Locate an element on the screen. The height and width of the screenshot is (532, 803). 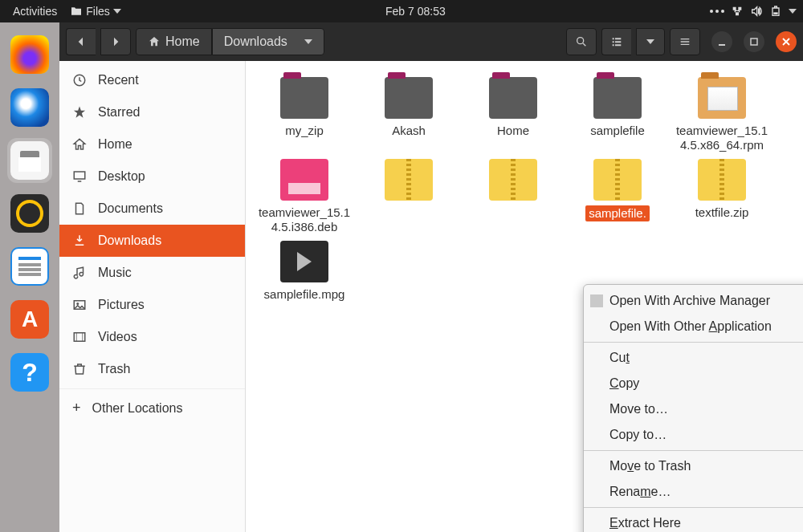
music-icon is located at coordinates (79, 273).